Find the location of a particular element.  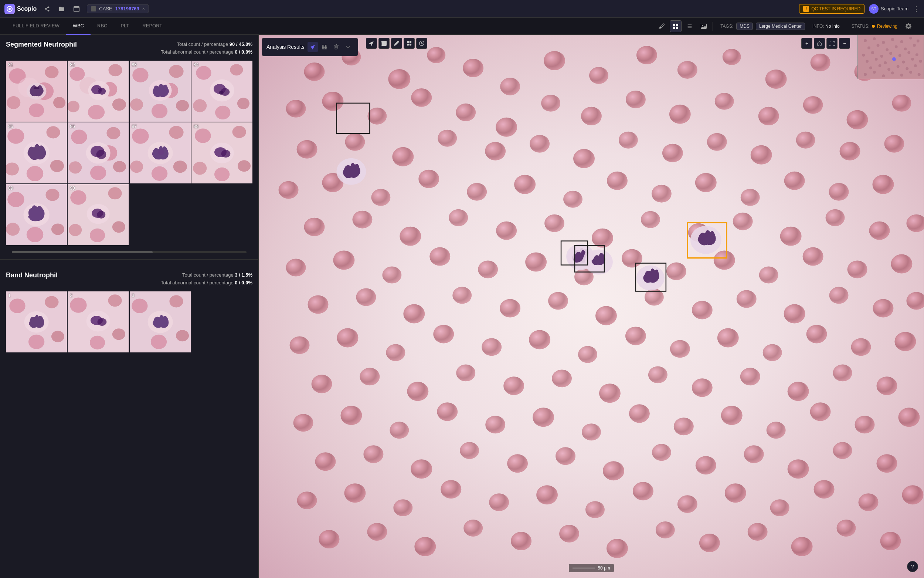

tag-large-medical: Large Medical Center is located at coordinates (780, 26).